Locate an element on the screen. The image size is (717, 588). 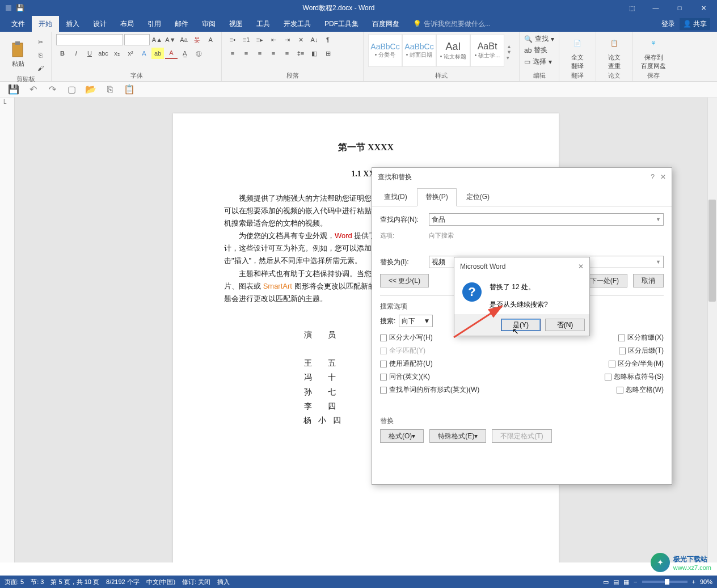
zoom-slider is located at coordinates (665, 582).